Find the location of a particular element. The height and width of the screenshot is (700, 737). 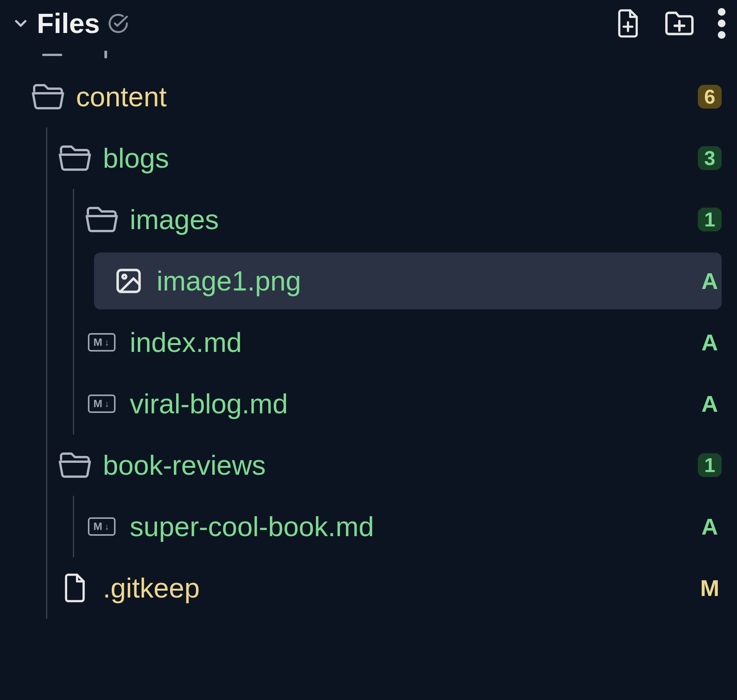

tree-folder-images: images 1 is located at coordinates (368, 220).